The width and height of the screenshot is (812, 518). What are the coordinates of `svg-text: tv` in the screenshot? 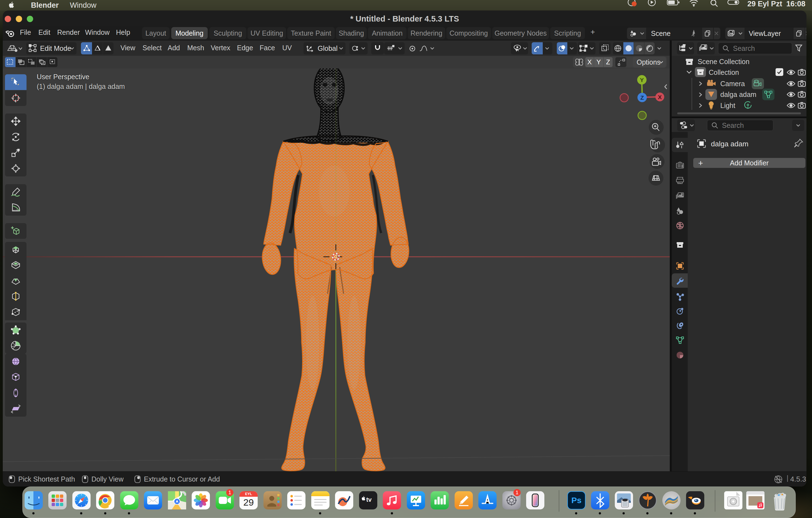 It's located at (369, 499).